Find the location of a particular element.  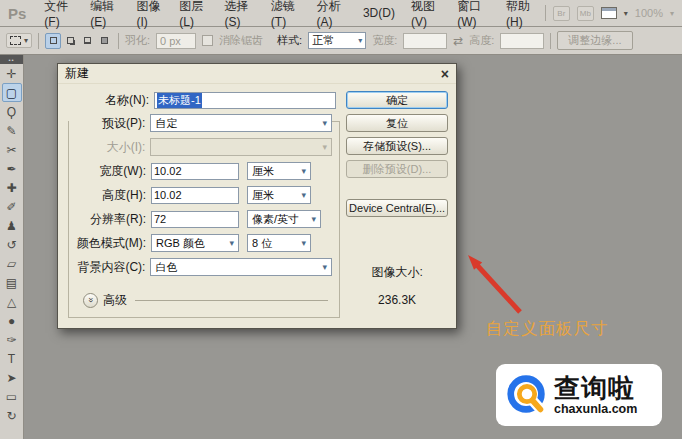

menu-image: 图像(I) is located at coordinates (150, 14).